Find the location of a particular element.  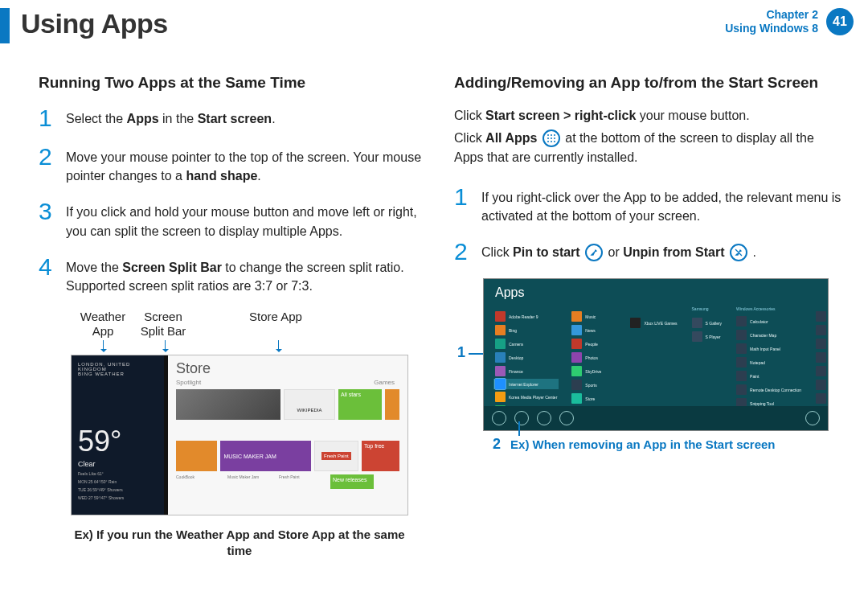

app-item: Korea Media Player Center is located at coordinates (526, 397).